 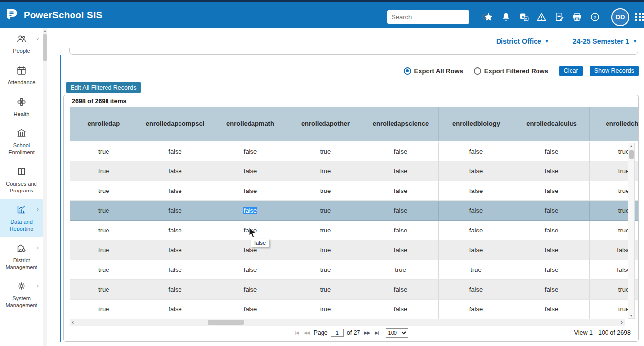 What do you see at coordinates (22, 142) in the screenshot?
I see `sidebar-item-school-enrollment: School Enrollment` at bounding box center [22, 142].